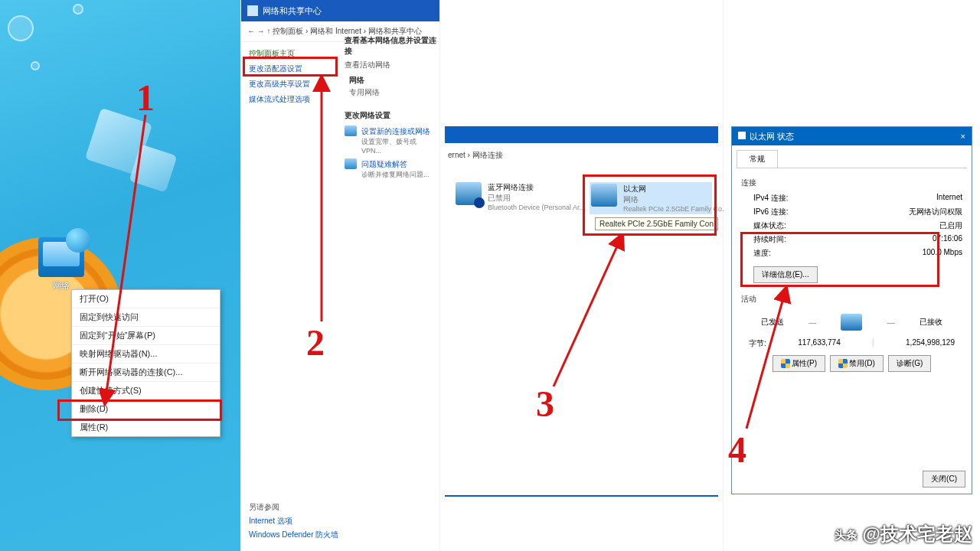  Describe the element at coordinates (351, 164) in the screenshot. I see `troubleshoot-icon` at that location.